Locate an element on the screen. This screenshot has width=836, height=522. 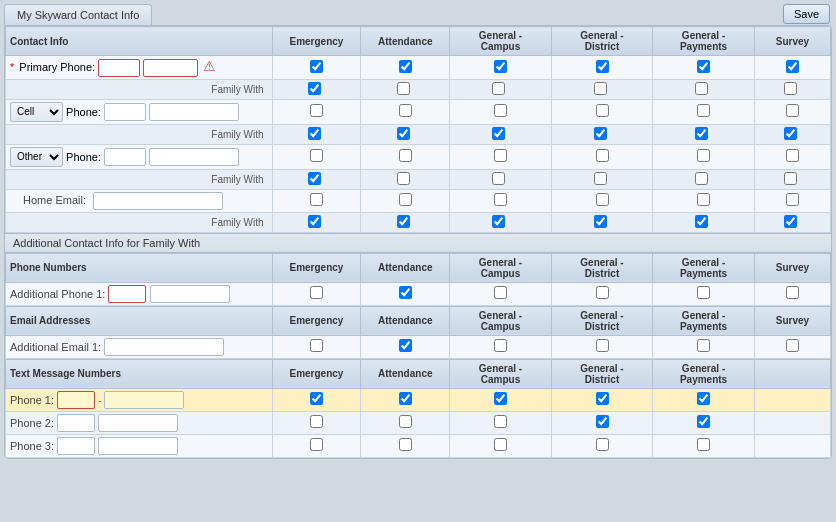
email-fam-survey-check is located at coordinates (790, 222).